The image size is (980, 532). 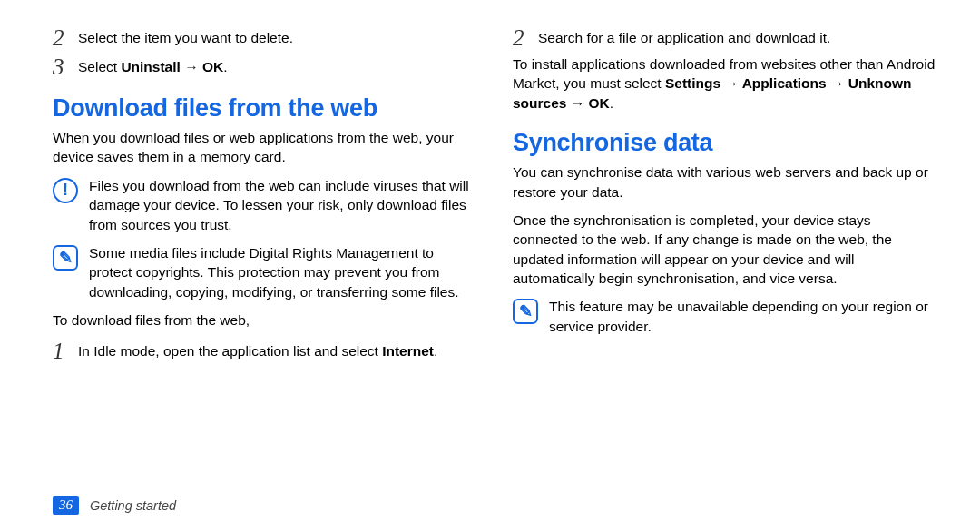 I want to click on page-footer: 36 Getting started, so click(x=495, y=505).